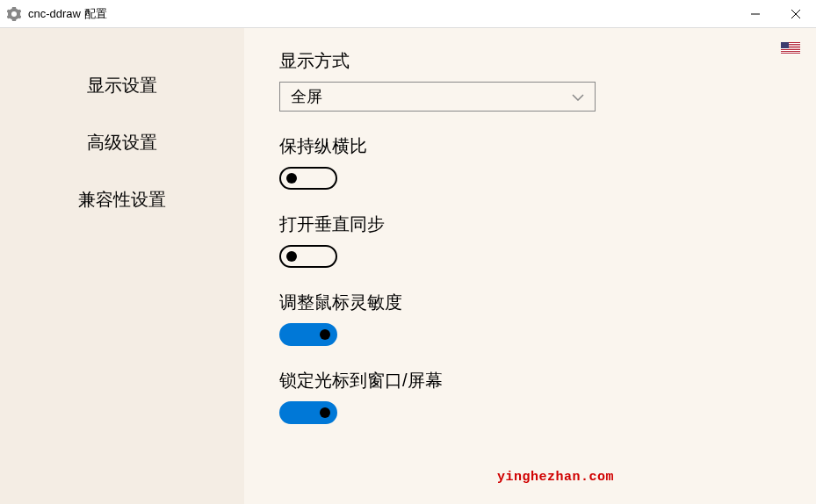 The width and height of the screenshot is (816, 504). I want to click on lock-cursor-group: 锁定光标到窗口/屏幕, so click(531, 397).